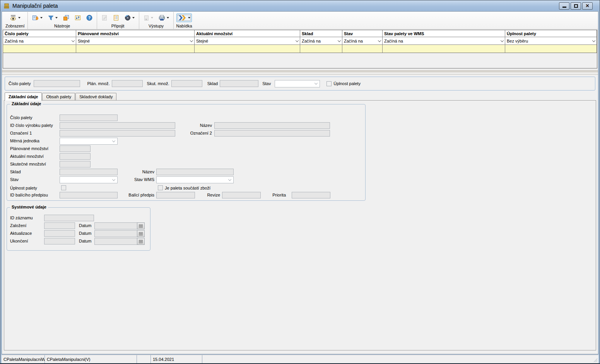 The height and width of the screenshot is (364, 600). Describe the element at coordinates (193, 125) in the screenshot. I see `field-label: Název` at that location.